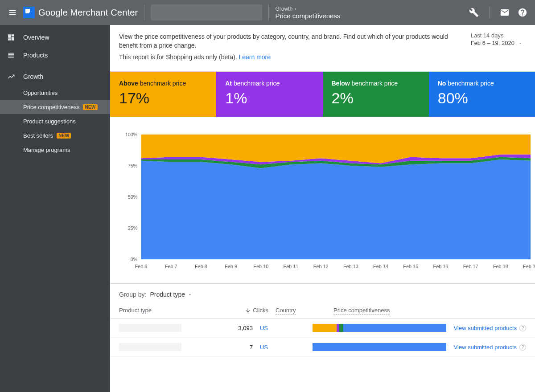 Image resolution: width=535 pixels, height=392 pixels. What do you see at coordinates (134, 259) in the screenshot?
I see `svg-text: 0%` at bounding box center [134, 259].